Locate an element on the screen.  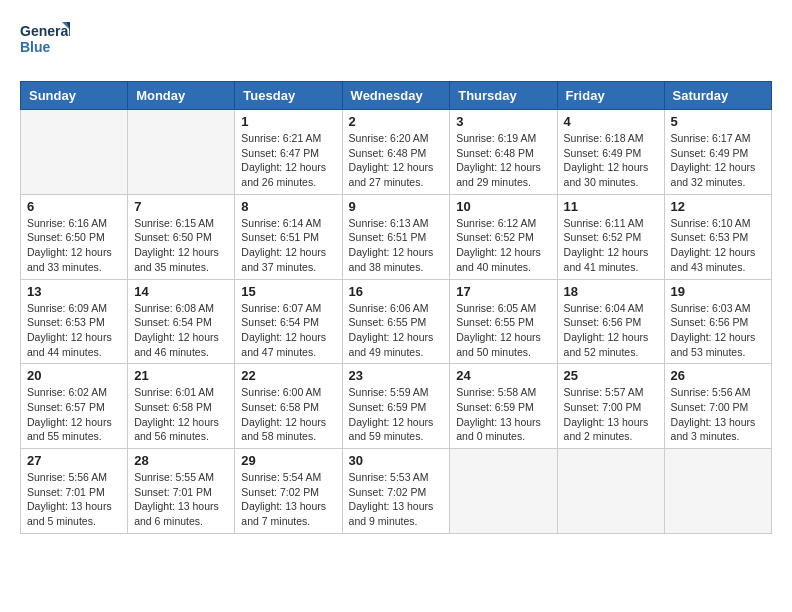
day-number: 19 is located at coordinates (718, 292).